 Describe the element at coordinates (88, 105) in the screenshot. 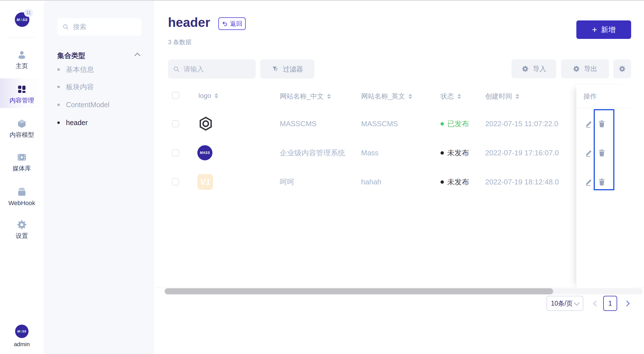

I see `collection-item-label: ContentModel` at that location.